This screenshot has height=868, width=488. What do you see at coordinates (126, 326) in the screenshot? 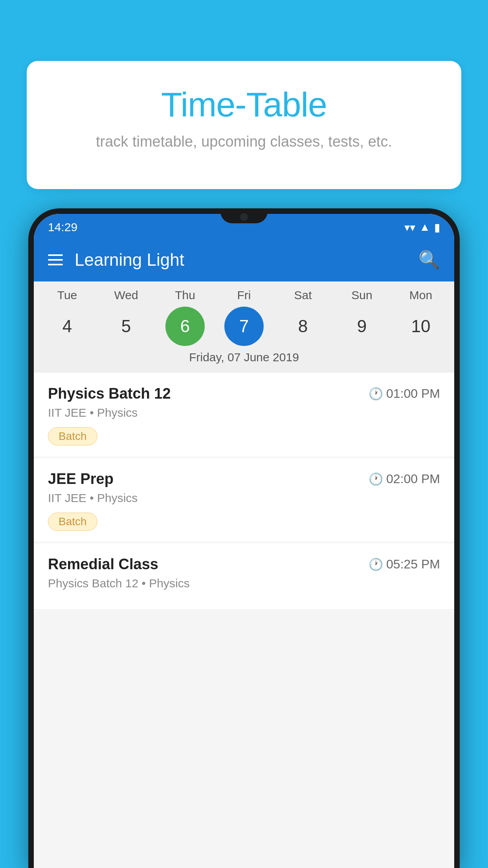
I see `day-number-5: 5` at bounding box center [126, 326].